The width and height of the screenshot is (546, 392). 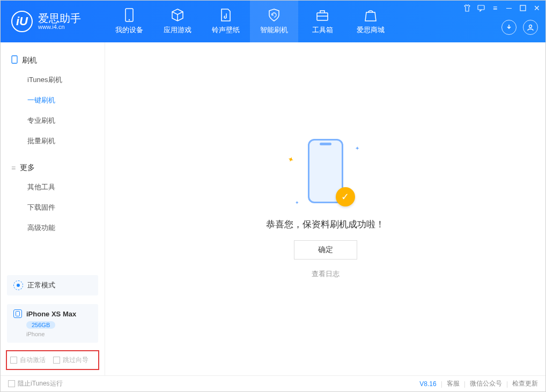 What do you see at coordinates (486, 384) in the screenshot?
I see `wechat-link: 微信公众号` at bounding box center [486, 384].